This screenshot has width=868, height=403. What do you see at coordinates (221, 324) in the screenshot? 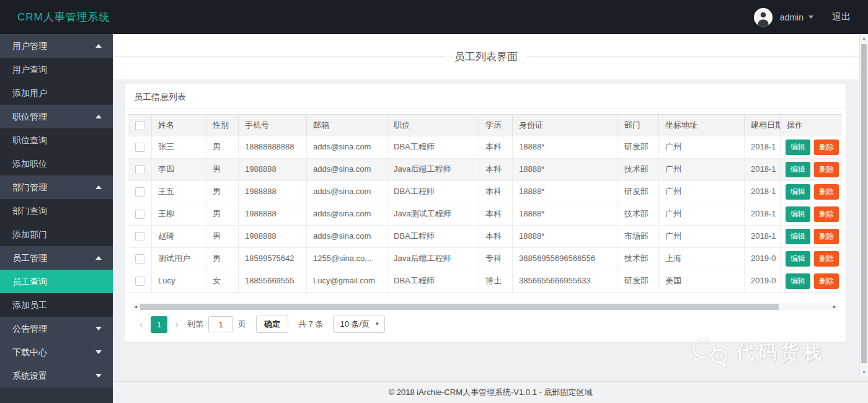
I see `goto-page-input` at bounding box center [221, 324].